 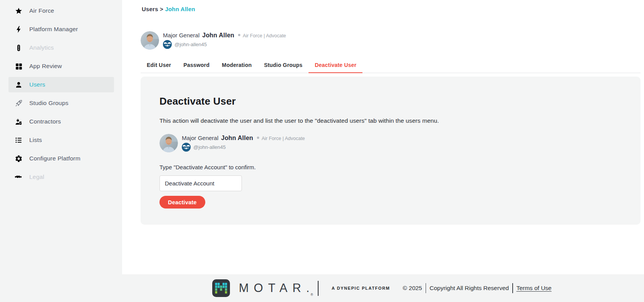 I want to click on copyright-year: © 2025, so click(x=413, y=288).